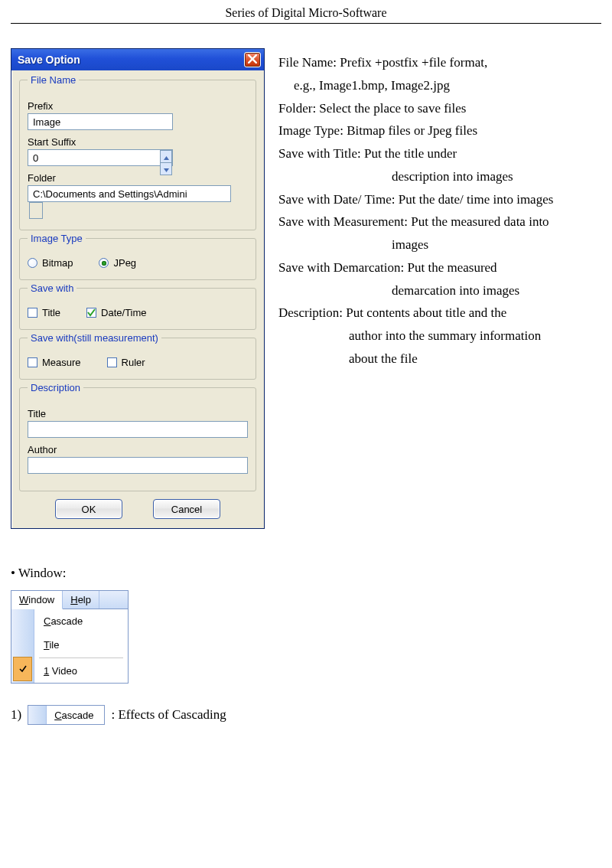 The image size is (612, 868). What do you see at coordinates (416, 131) in the screenshot?
I see `explain-line: Image Type: Bitmap files or Jpeg files` at bounding box center [416, 131].